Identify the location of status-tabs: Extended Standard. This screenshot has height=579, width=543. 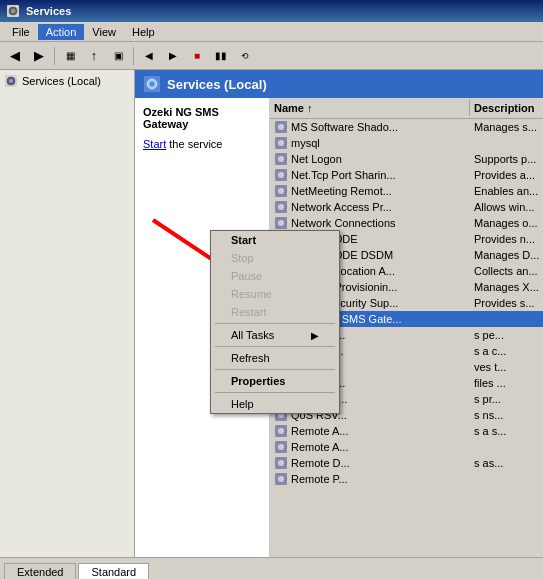
(78, 569).